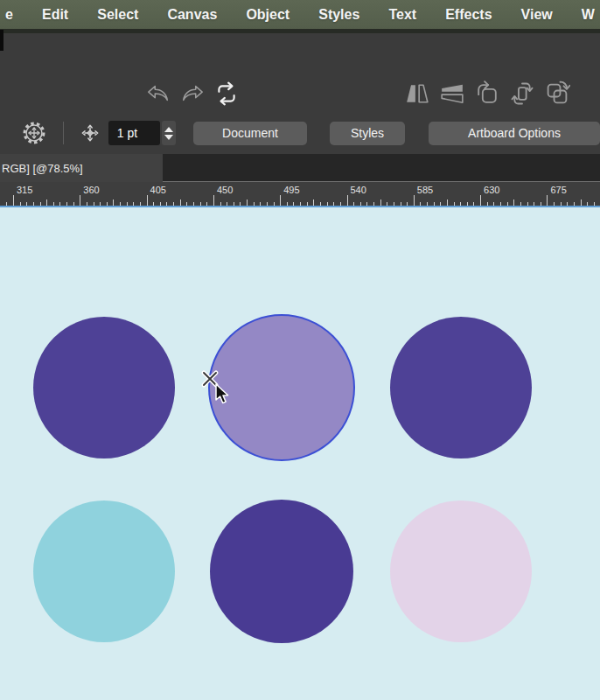 Image resolution: width=600 pixels, height=700 pixels. What do you see at coordinates (104, 571) in the screenshot?
I see `circle-bottom-left` at bounding box center [104, 571].